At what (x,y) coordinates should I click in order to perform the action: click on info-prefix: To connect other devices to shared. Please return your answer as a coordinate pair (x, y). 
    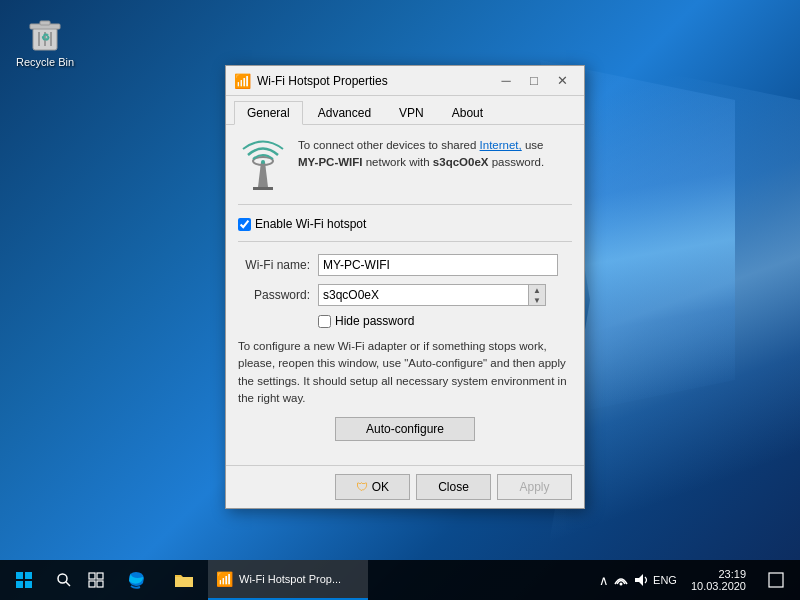
    Looking at the image, I should click on (389, 145).